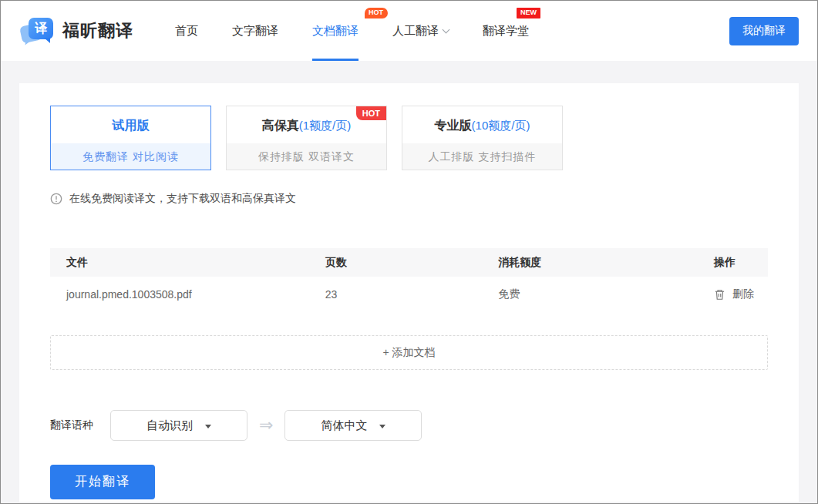  I want to click on start-translation-button: 开始翻译, so click(103, 482).